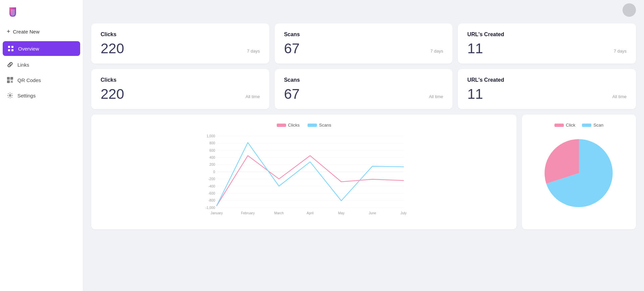 The image size is (644, 291). What do you see at coordinates (319, 125) in the screenshot?
I see `legend-scans: Scans` at bounding box center [319, 125].